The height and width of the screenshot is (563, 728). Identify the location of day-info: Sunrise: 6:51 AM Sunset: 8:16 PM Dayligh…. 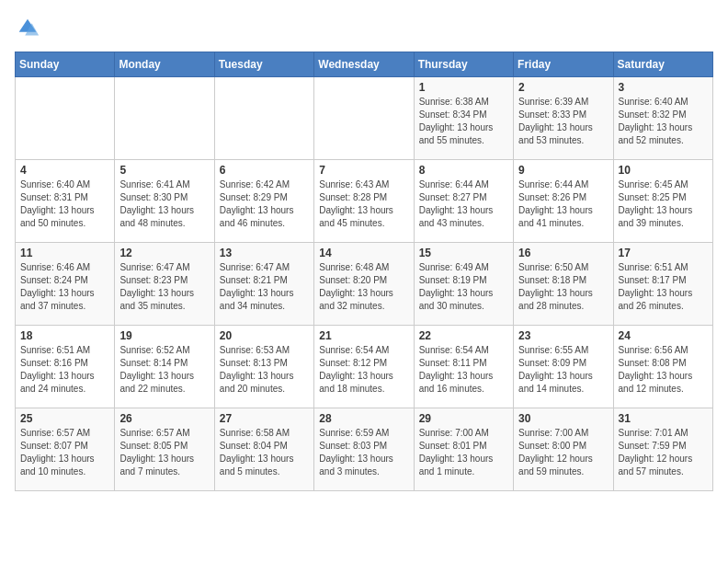
(64, 370).